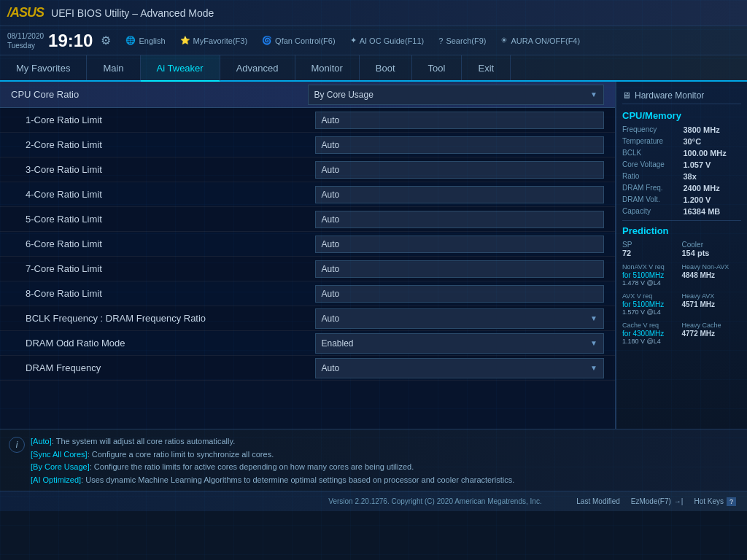 This screenshot has width=747, height=560. I want to click on core-3-input: Auto, so click(460, 170).